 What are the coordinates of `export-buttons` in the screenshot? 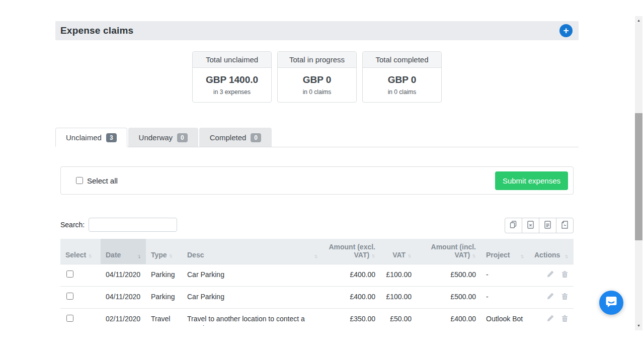 It's located at (539, 225).